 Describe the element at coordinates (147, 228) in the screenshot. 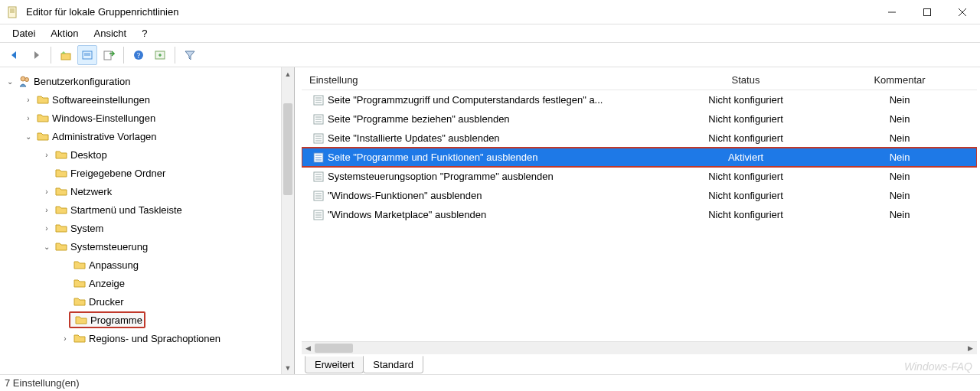

I see `tree-node-system: › System` at that location.